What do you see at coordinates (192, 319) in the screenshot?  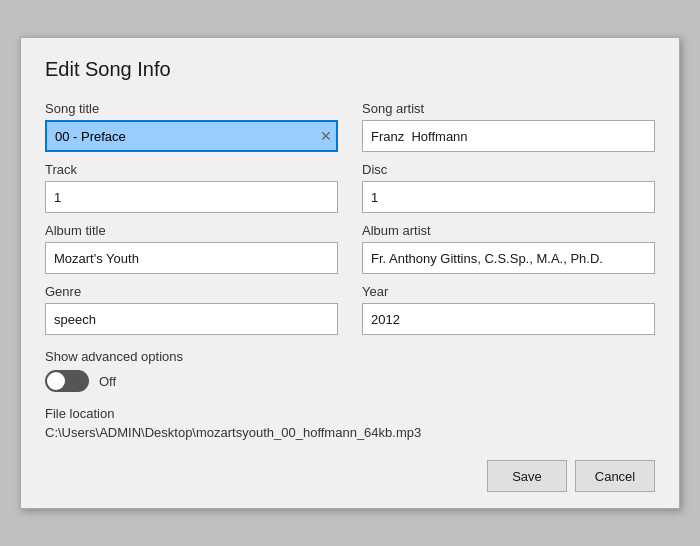 I see `genre-input` at bounding box center [192, 319].